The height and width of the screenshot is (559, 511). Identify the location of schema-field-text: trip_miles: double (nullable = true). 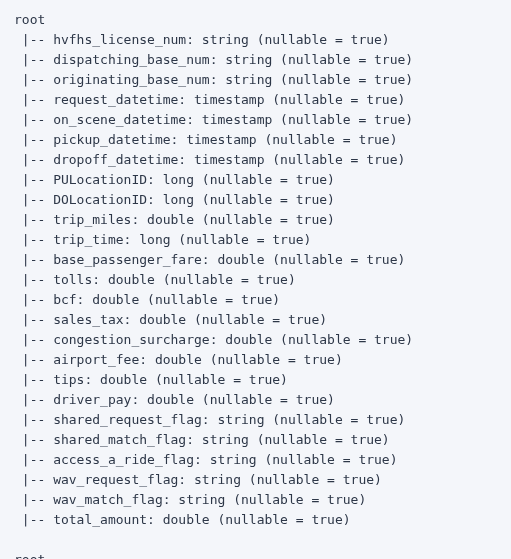
(194, 220).